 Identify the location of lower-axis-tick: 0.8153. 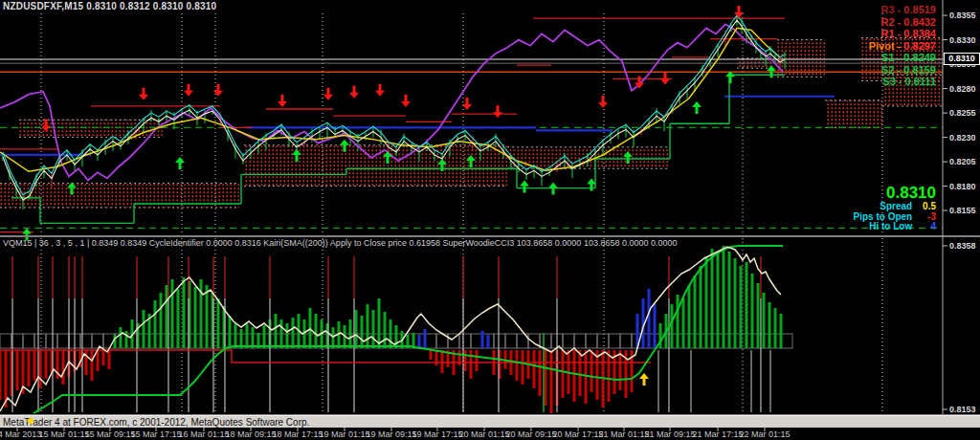
(963, 409).